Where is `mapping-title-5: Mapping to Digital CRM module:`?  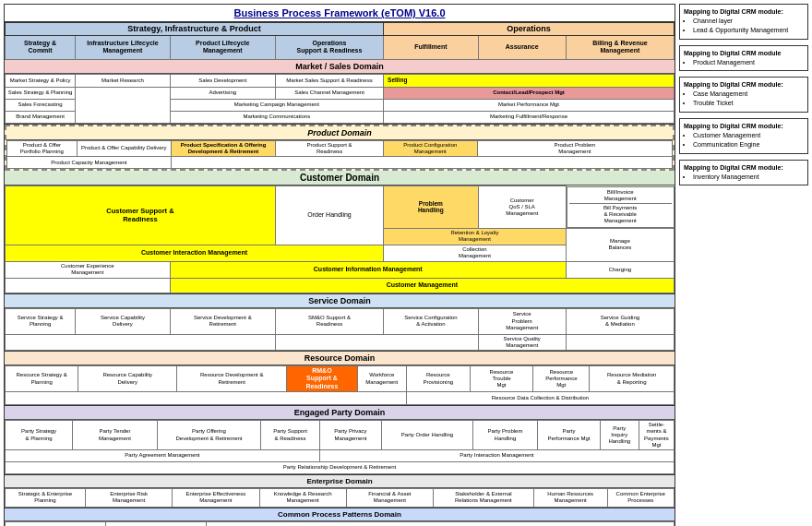
mapping-title-5: Mapping to Digital CRM module: is located at coordinates (744, 168).